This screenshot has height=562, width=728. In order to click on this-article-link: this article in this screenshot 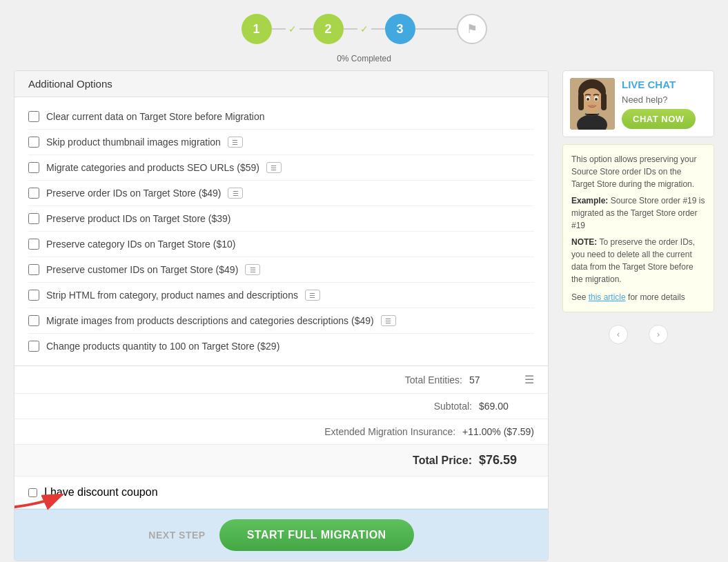, I will do `click(607, 297)`.